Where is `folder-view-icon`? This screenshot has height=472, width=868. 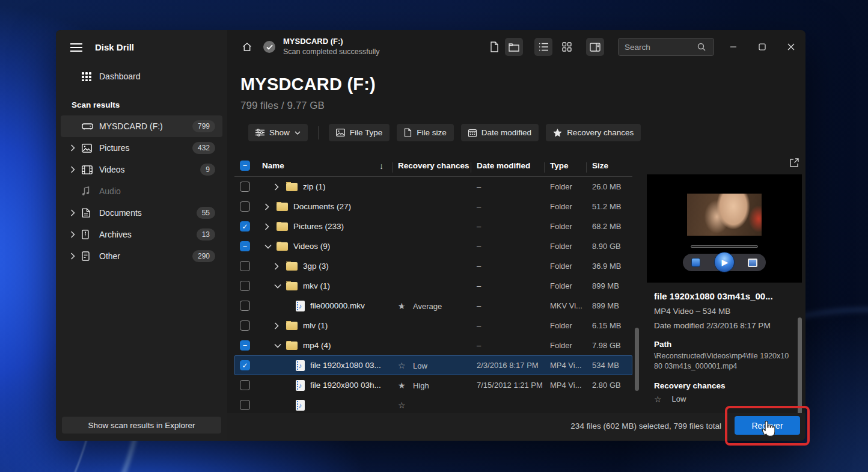 folder-view-icon is located at coordinates (514, 47).